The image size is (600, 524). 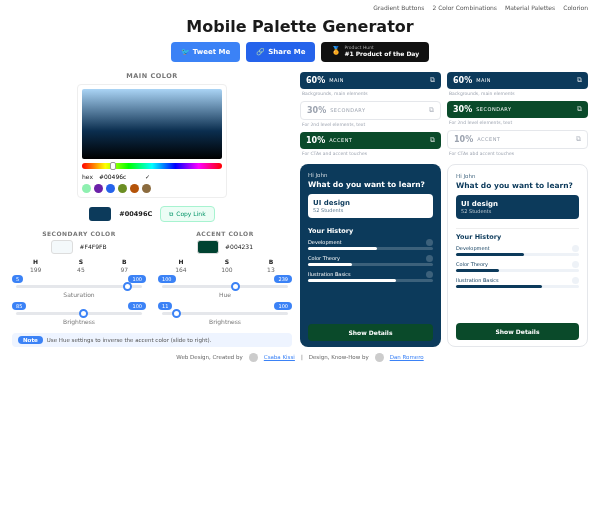 I want to click on nav-combos: 2 Color Combinations, so click(x=464, y=8).